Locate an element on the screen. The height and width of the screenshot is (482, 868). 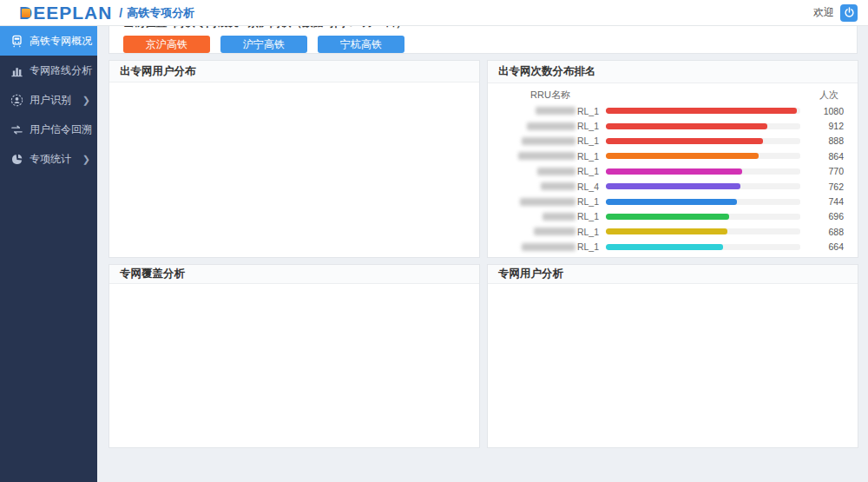
bar-value: 864 is located at coordinates (824, 156).